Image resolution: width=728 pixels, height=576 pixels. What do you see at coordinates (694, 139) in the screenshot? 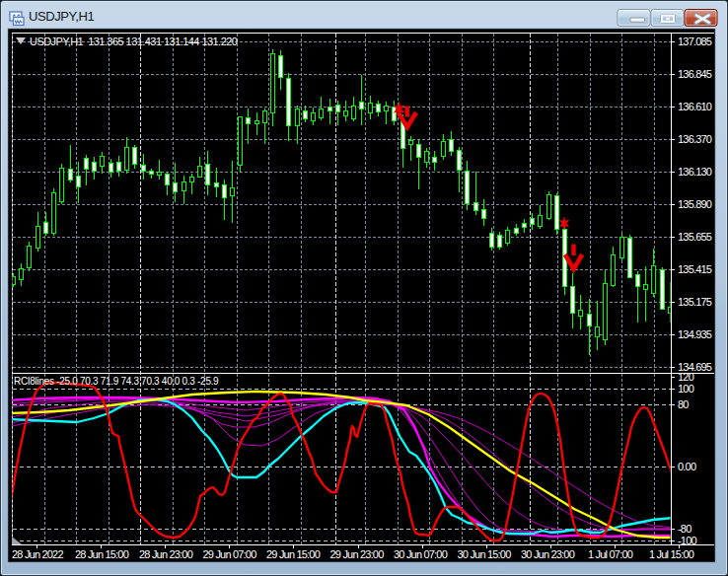
I see `svg-text: 136.370` at bounding box center [694, 139].